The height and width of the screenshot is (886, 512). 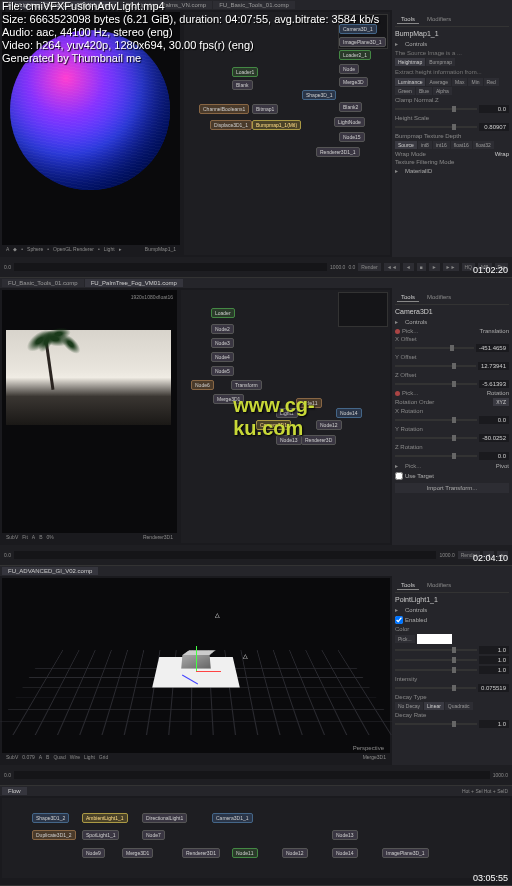 What do you see at coordinates (256, 267) in the screenshot?
I see `timeline: 0.0 1000.0 0.0 Render ◄◄ ◄ ■ ► ►► HQ MB …` at bounding box center [256, 267].